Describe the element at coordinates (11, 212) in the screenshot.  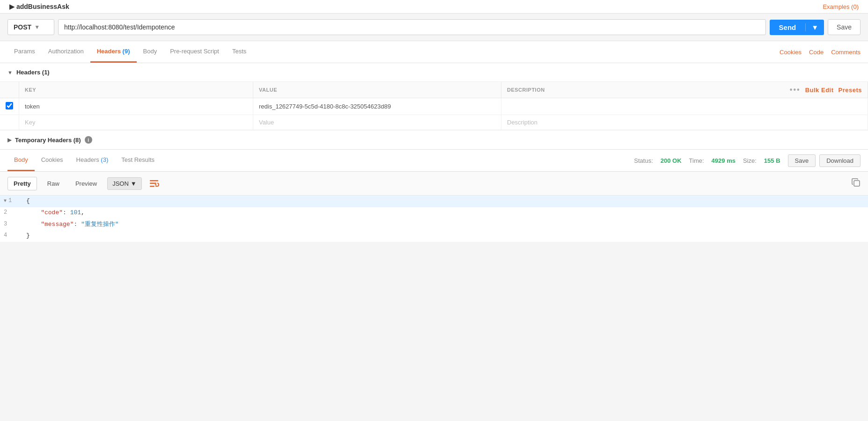
I see `line-number-2: 2` at that location.